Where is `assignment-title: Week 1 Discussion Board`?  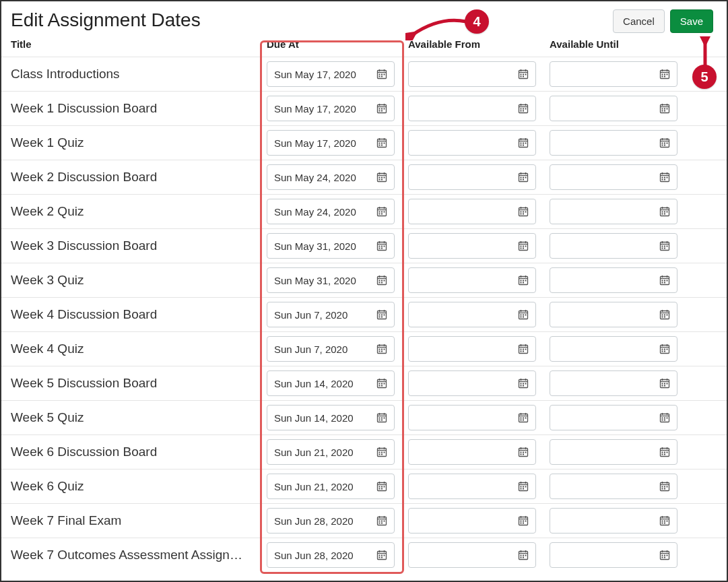
assignment-title: Week 1 Discussion Board is located at coordinates (139, 108).